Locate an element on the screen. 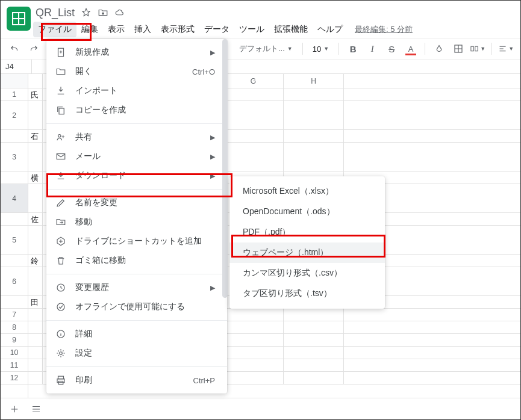  file-menu-add-shortcut: ドライブにショートカットを追加 is located at coordinates (137, 241).